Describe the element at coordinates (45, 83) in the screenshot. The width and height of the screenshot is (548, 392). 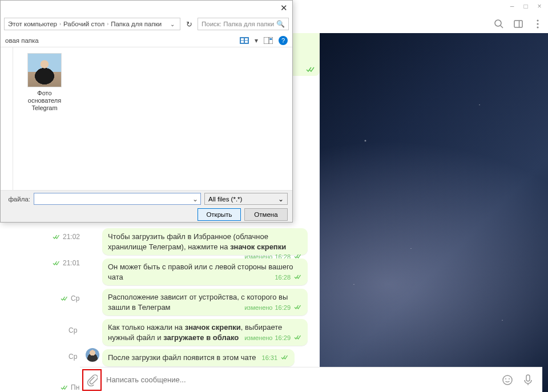
I see `file-item: Фото основателя Telegram` at that location.